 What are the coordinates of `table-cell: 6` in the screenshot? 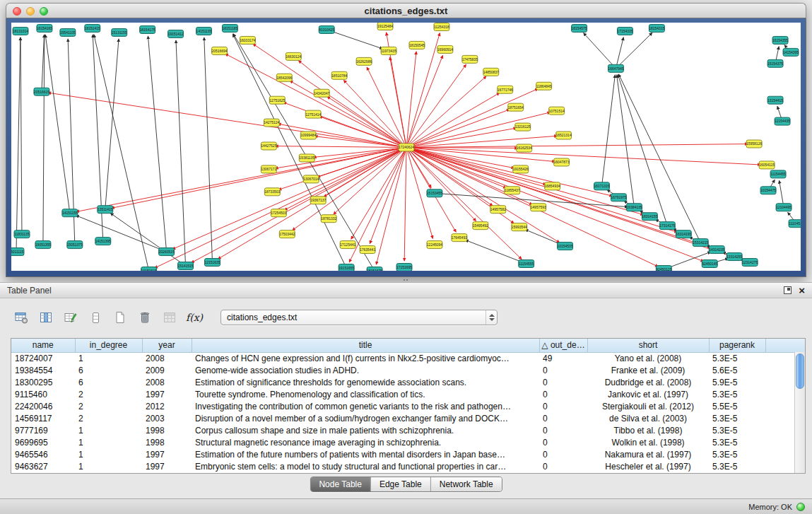 It's located at (109, 370).